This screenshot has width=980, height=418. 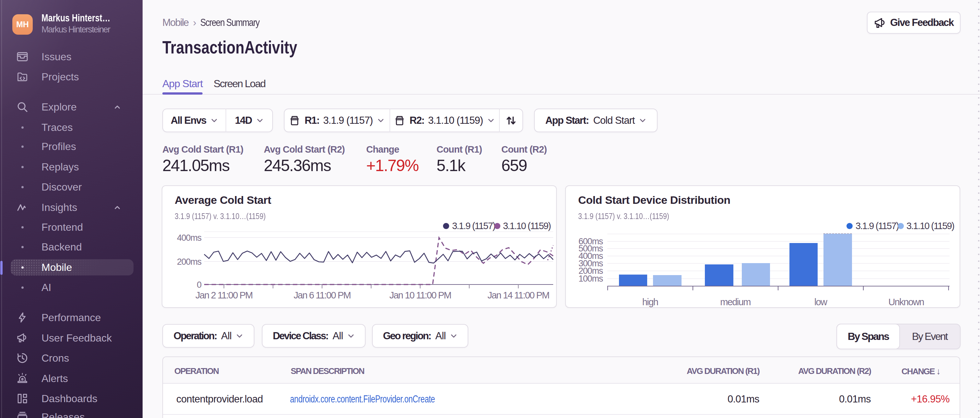 What do you see at coordinates (199, 285) in the screenshot?
I see `svg-text: 0` at bounding box center [199, 285].